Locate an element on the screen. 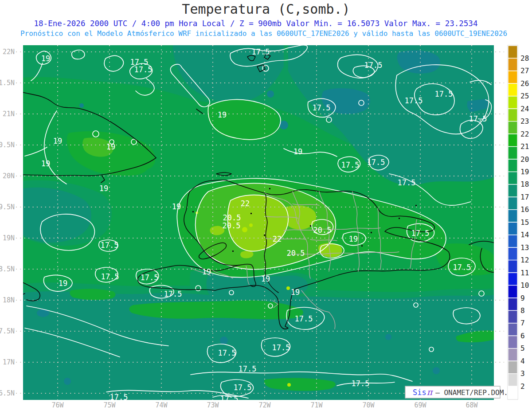 Image resolution: width=532 pixels, height=411 pixels. y-axis-labels: 22N1.5N21N0.5N20N9.5N19N8.5N18N7.5N17N6.… is located at coordinates (7, 223).